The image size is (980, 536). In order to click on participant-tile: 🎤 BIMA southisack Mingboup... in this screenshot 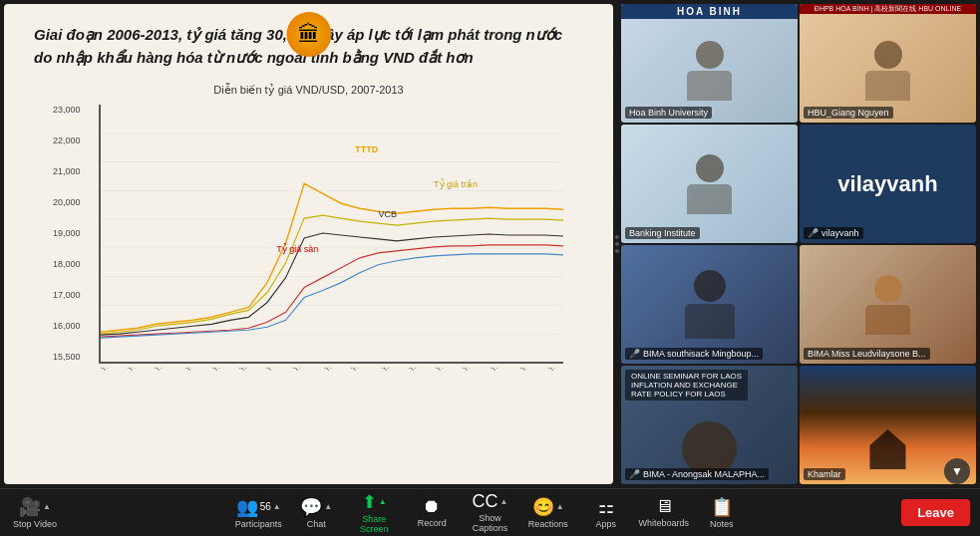, I will do `click(710, 305)`.